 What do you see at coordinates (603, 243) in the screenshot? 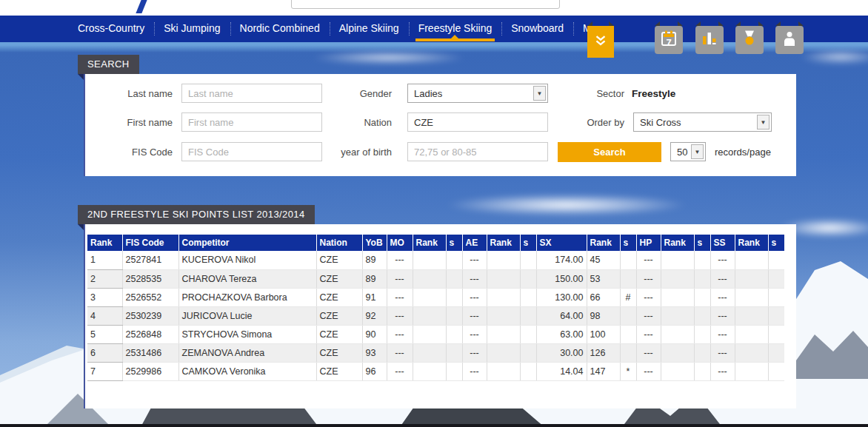
I see `column-header-sx-rank: Rank` at bounding box center [603, 243].